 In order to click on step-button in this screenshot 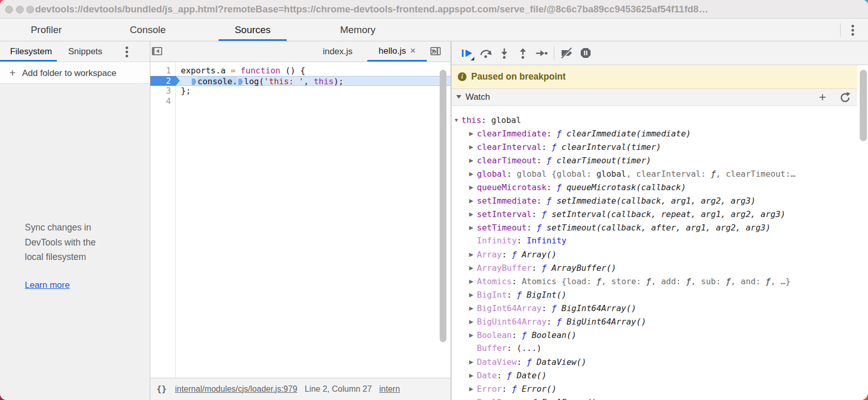, I will do `click(541, 53)`.